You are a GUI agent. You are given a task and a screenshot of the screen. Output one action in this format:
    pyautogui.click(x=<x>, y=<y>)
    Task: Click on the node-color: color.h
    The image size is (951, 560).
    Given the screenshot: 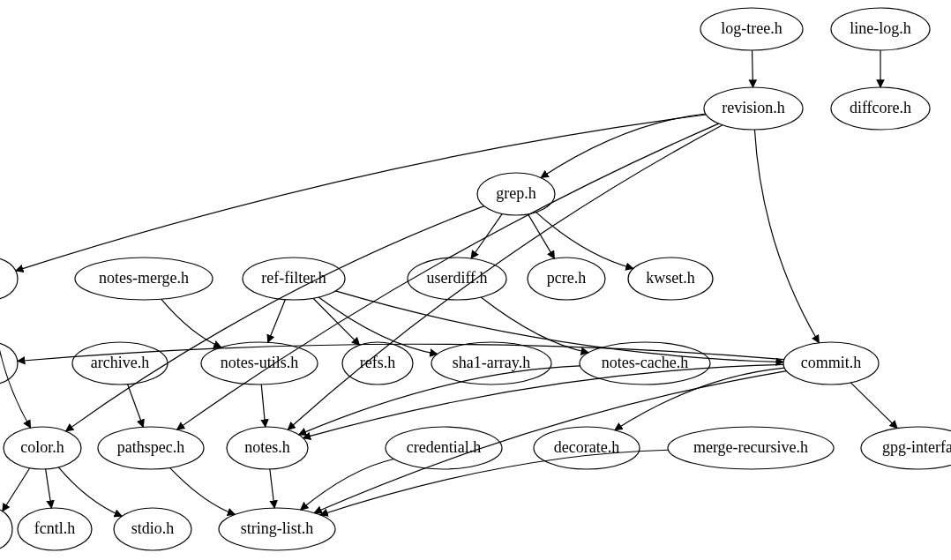 What is the action you would take?
    pyautogui.click(x=42, y=448)
    